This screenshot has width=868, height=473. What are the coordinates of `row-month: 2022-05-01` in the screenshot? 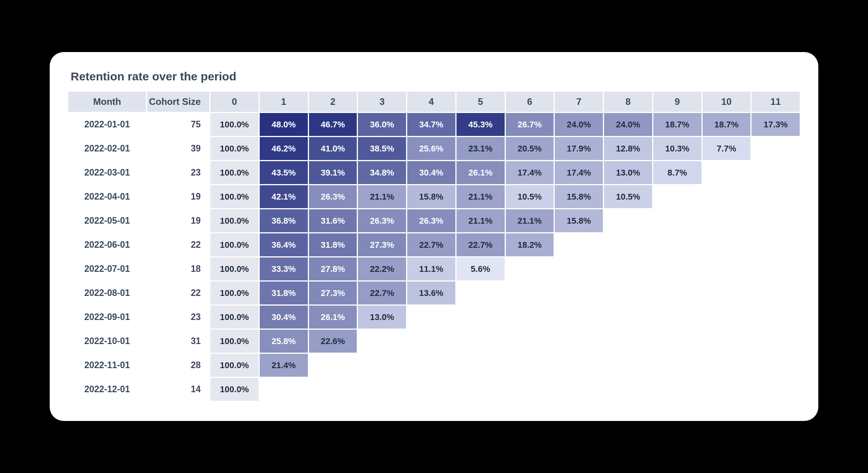 It's located at (107, 221).